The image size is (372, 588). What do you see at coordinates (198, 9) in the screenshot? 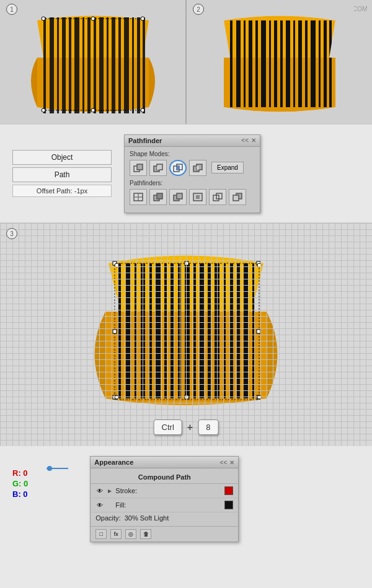
I see `step-2-num: 2` at bounding box center [198, 9].